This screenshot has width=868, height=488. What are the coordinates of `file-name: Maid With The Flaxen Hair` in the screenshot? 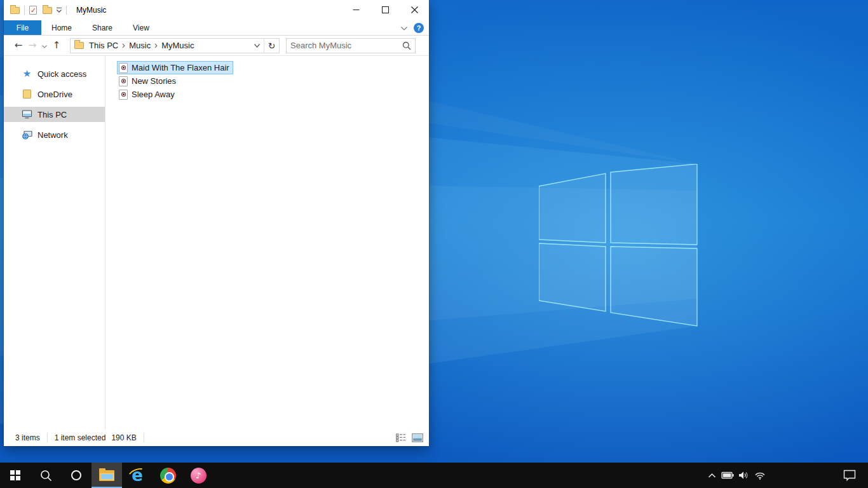 It's located at (180, 67).